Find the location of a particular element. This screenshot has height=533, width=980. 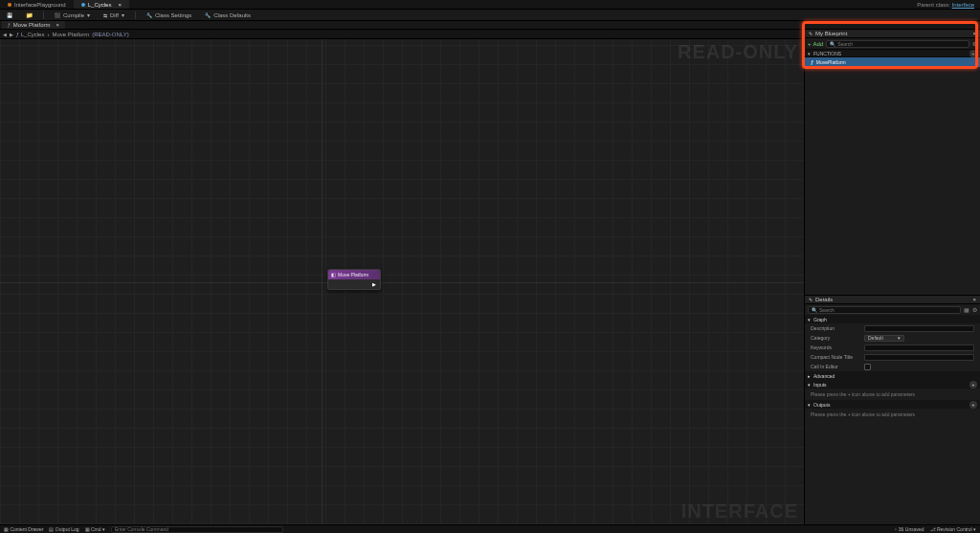

compile-button: Compile▾ is located at coordinates (73, 15).